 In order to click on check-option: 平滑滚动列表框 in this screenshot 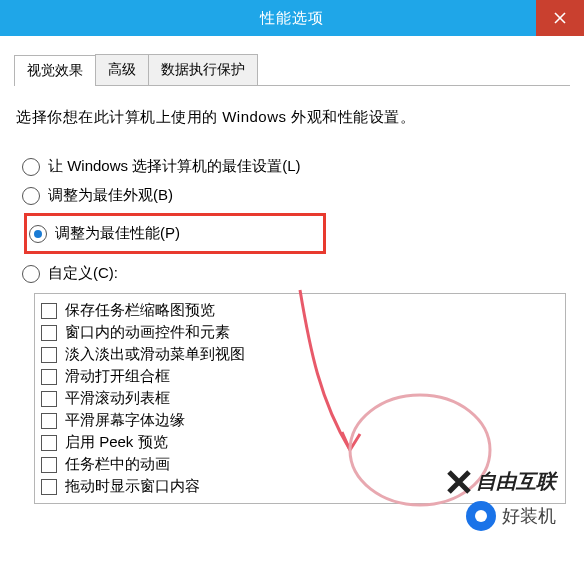, I will do `click(301, 398)`.